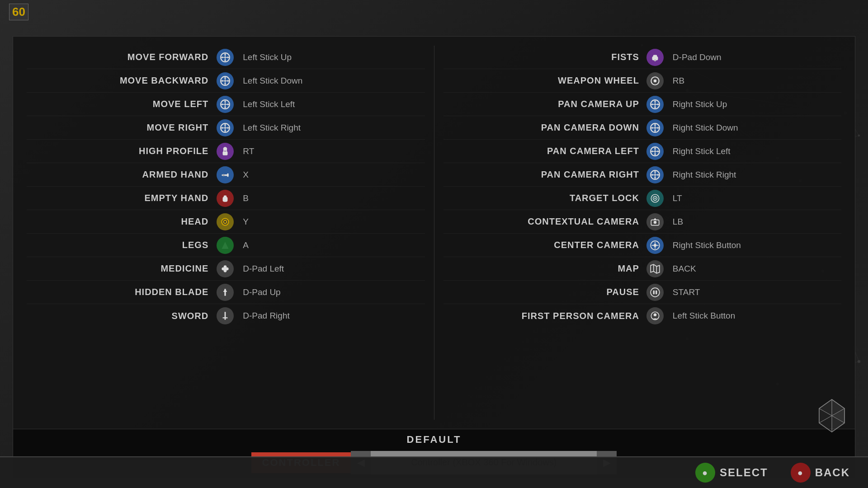 The width and height of the screenshot is (868, 488). What do you see at coordinates (643, 128) in the screenshot?
I see `right-binding-row: PAN CAMERA DOWN Right Stick Down` at bounding box center [643, 128].